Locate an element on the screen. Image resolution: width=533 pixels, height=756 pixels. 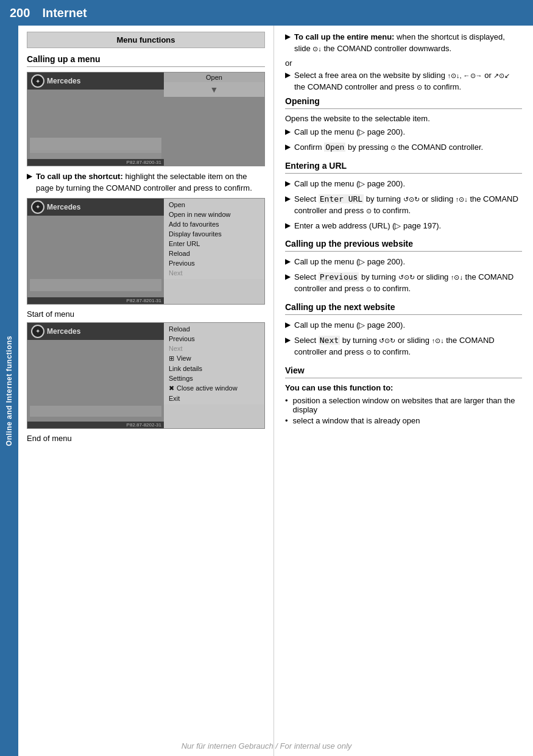
view-subheading: You can use this function to: is located at coordinates (403, 387).